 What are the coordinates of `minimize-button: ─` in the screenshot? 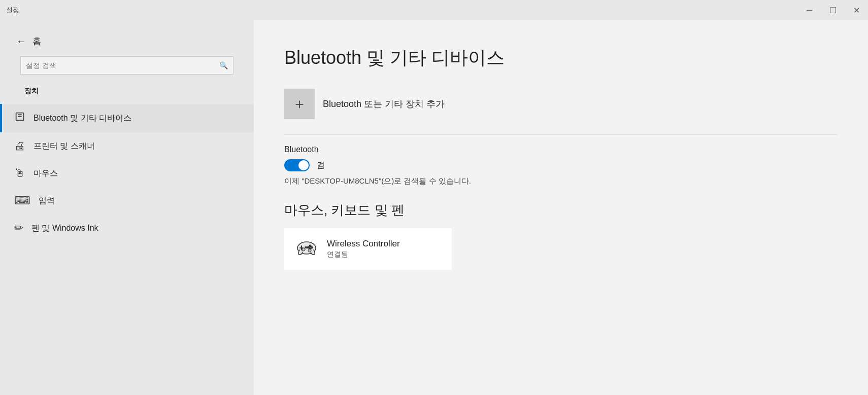 It's located at (810, 10).